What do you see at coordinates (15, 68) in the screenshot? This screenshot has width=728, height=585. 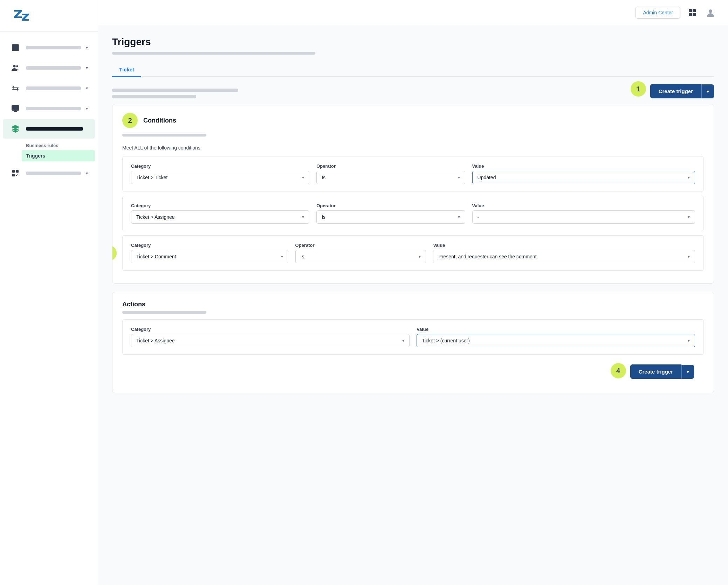 I see `people-icon` at bounding box center [15, 68].